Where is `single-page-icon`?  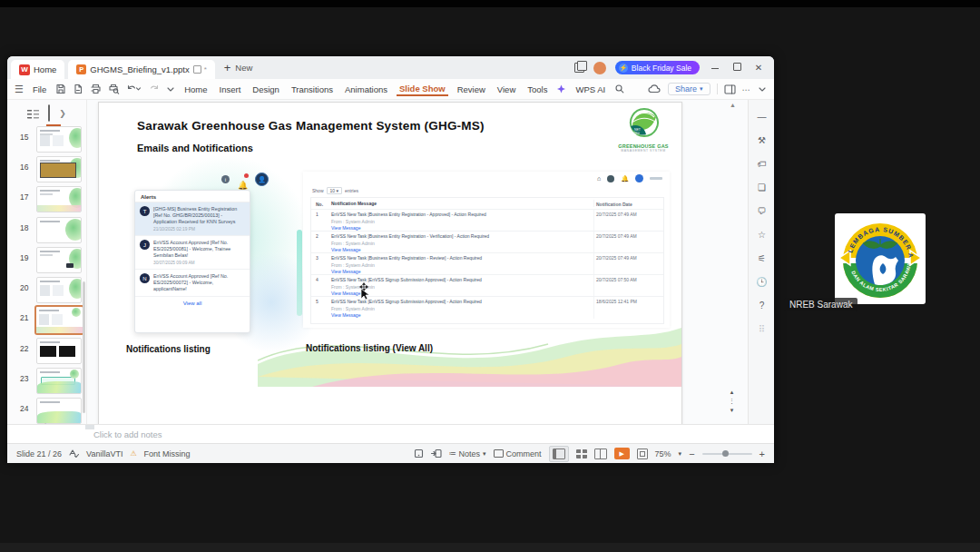
single-page-icon is located at coordinates (419, 454).